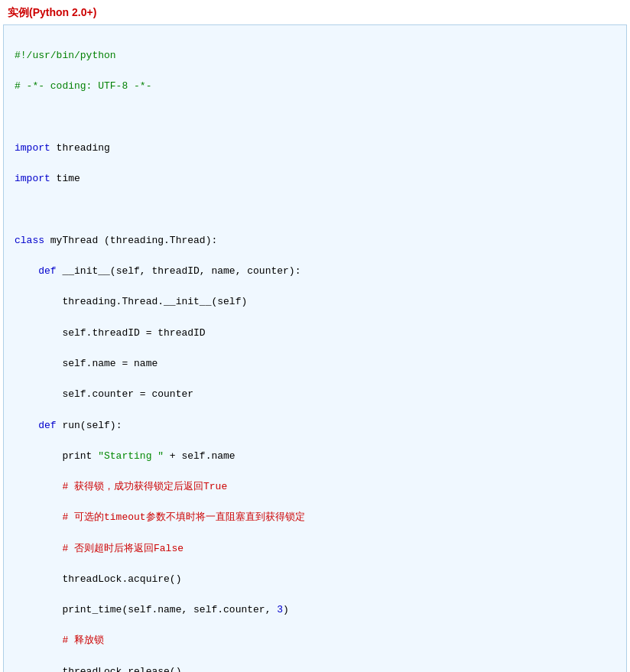  I want to click on code-line: print_time(self.name, self.counter, 3), so click(315, 610).